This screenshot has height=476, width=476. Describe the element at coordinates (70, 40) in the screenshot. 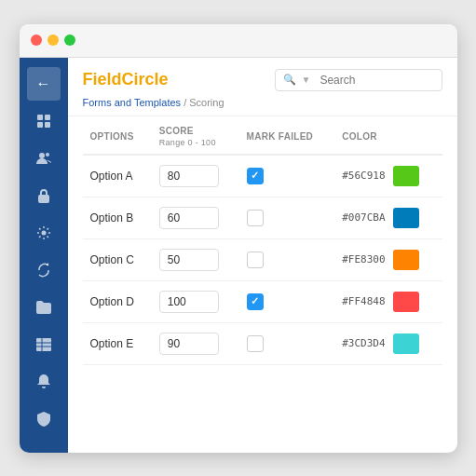

I see `maximize-button` at that location.